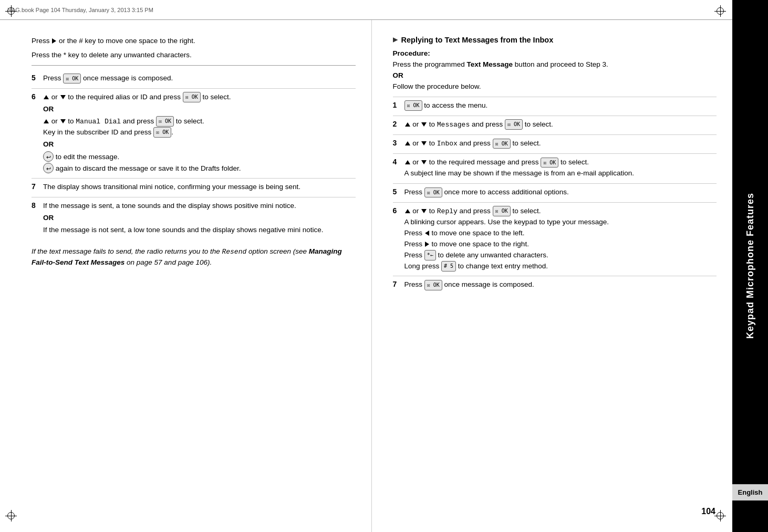  I want to click on intro-line-1: Press or the # key to move one space to …, so click(193, 41).